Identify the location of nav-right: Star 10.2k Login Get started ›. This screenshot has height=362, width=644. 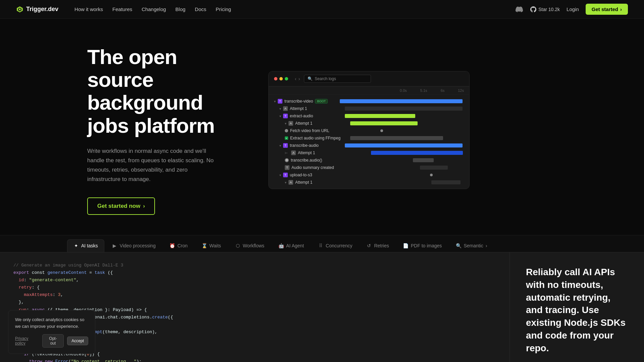
(572, 9).